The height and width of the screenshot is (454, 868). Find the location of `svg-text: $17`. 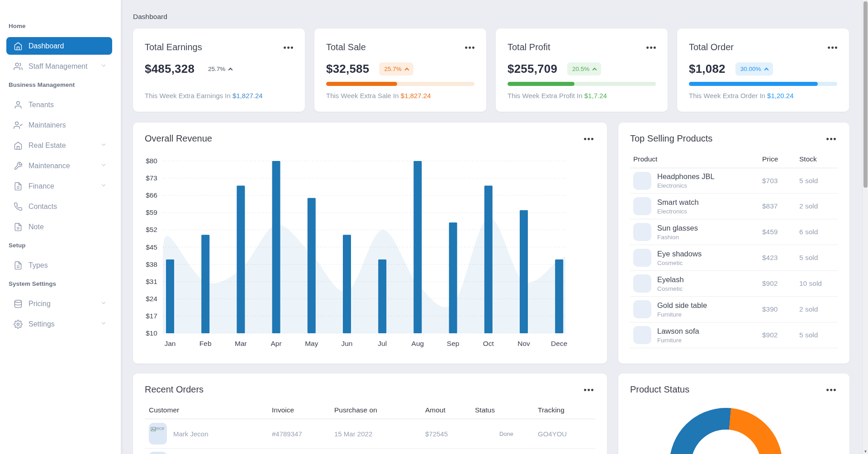

svg-text: $17 is located at coordinates (152, 316).